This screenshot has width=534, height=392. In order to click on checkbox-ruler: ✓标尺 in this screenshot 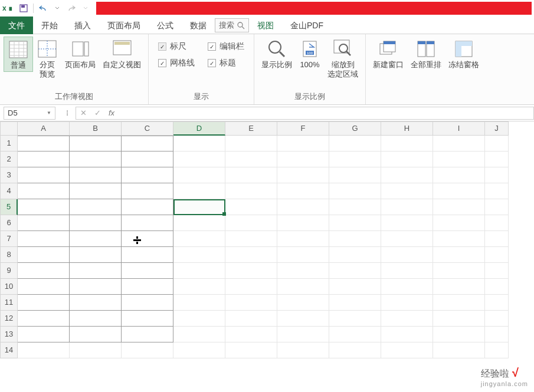, I will do `click(176, 47)`.